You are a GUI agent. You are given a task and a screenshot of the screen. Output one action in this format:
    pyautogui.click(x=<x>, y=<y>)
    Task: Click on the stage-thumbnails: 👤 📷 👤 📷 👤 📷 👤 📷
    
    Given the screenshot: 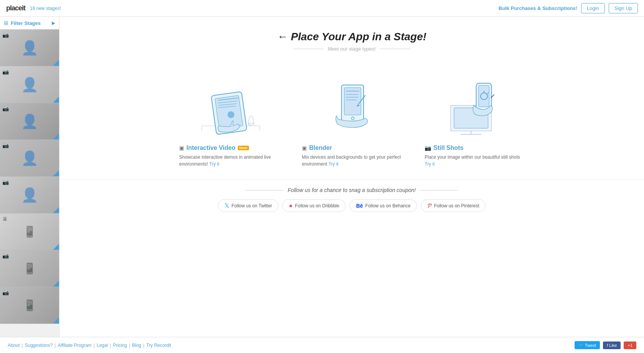 What is the action you would take?
    pyautogui.click(x=30, y=177)
    